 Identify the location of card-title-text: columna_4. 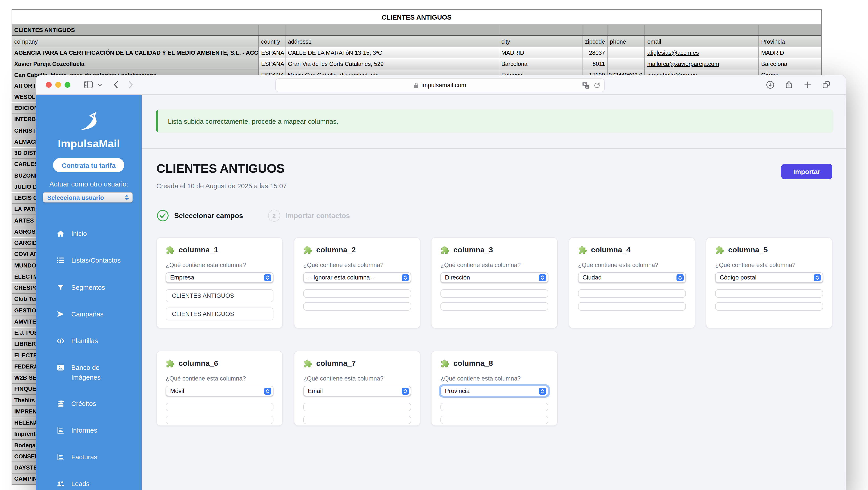
(611, 250).